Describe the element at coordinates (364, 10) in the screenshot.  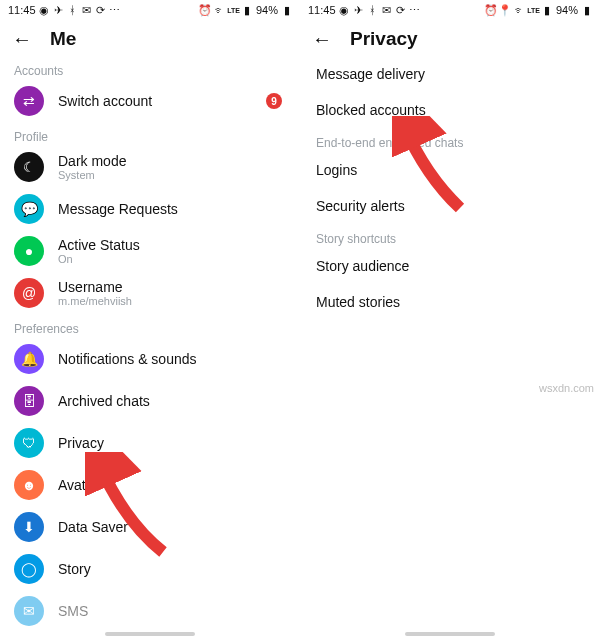
I see `status-left-r: 11:45 ◉ ✈ ᚼ ✉ ⟳ ⋯` at that location.